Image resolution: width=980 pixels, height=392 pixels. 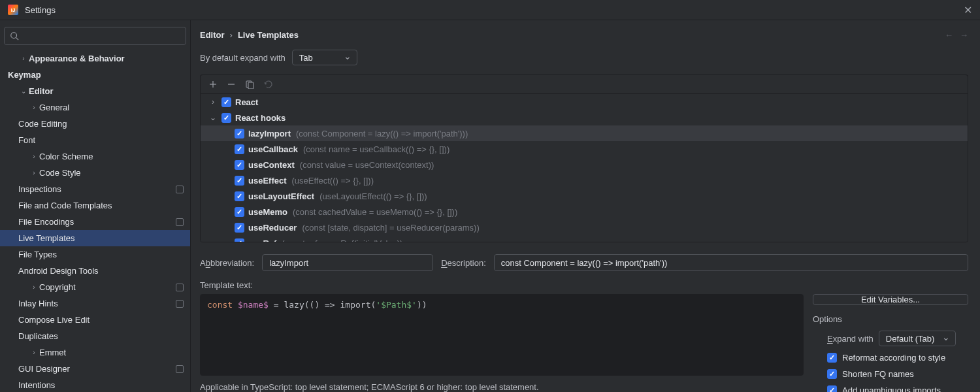 What do you see at coordinates (95, 353) in the screenshot?
I see `sidebar-item-emmet: ›Emmet` at bounding box center [95, 353].